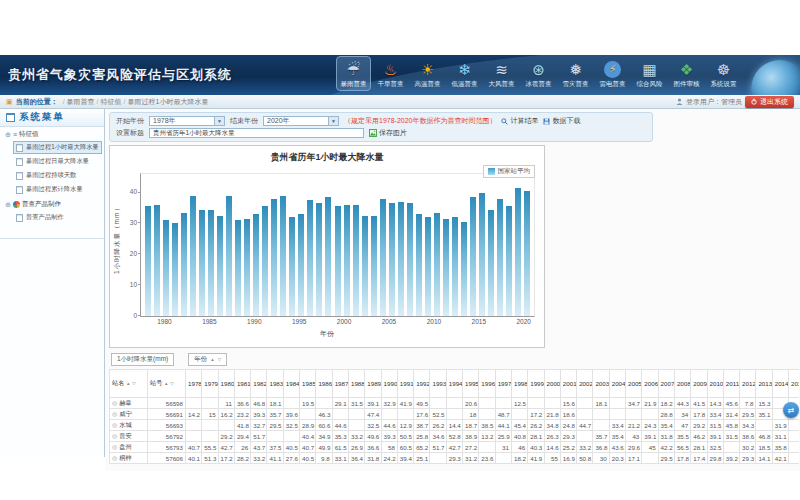  Describe the element at coordinates (129, 404) in the screenshot. I see `station-name-cell: ◎赫章` at that location.